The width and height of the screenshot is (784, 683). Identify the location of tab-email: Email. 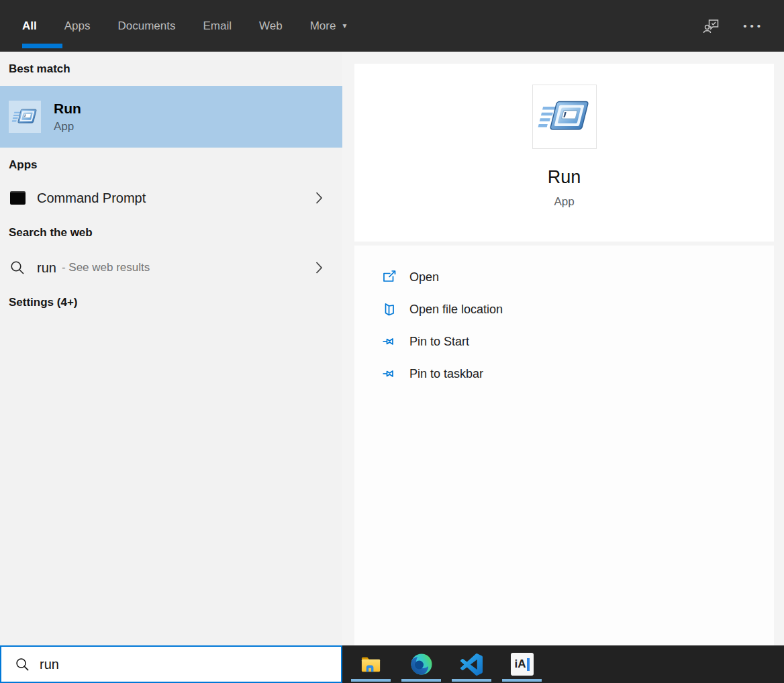
(217, 25).